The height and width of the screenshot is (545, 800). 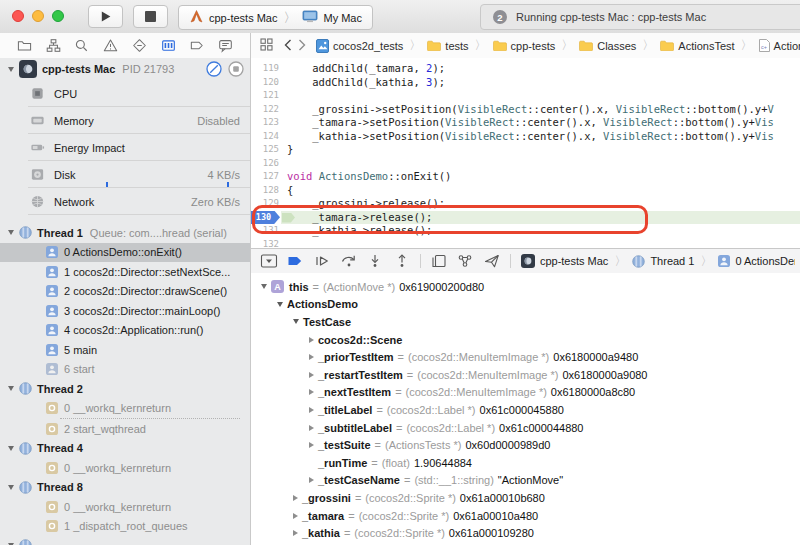 I want to click on line-number: 132, so click(x=266, y=244).